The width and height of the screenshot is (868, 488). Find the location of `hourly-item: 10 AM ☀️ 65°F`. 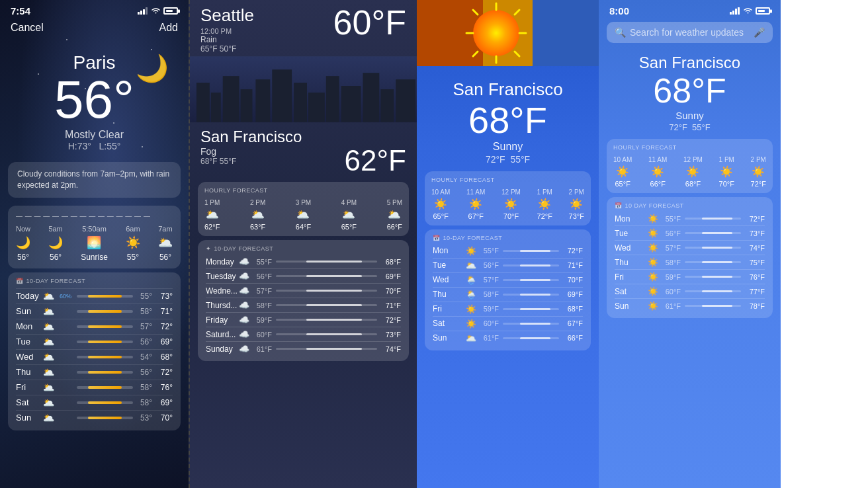

hourly-item: 10 AM ☀️ 65°F is located at coordinates (623, 172).